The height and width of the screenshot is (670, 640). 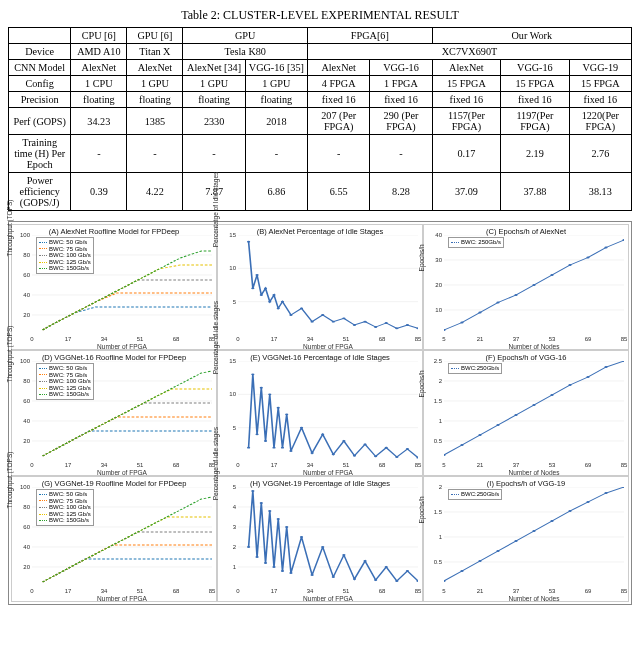 I want to click on col-ourwork-span: Our Work, so click(x=532, y=36).